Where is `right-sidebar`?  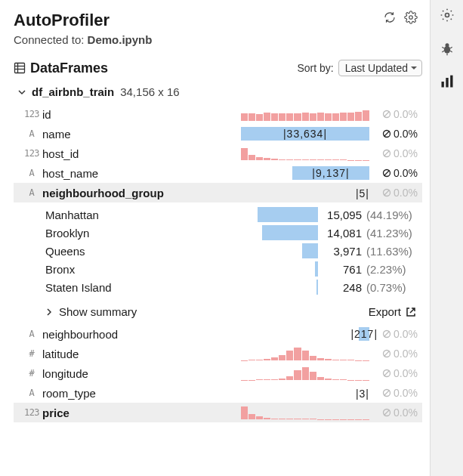 right-sidebar is located at coordinates (446, 238).